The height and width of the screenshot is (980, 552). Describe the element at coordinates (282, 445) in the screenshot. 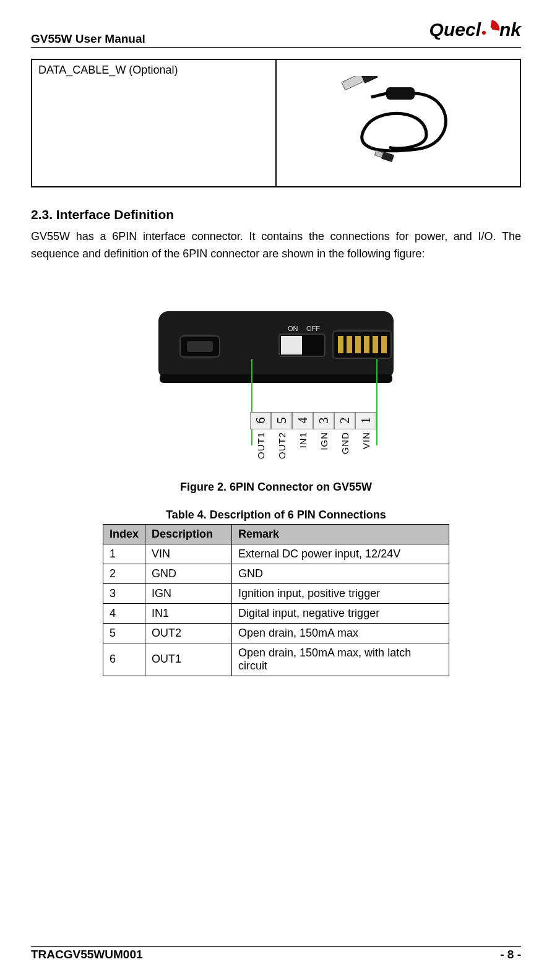

I see `pin-name-out2: OUT2` at that location.